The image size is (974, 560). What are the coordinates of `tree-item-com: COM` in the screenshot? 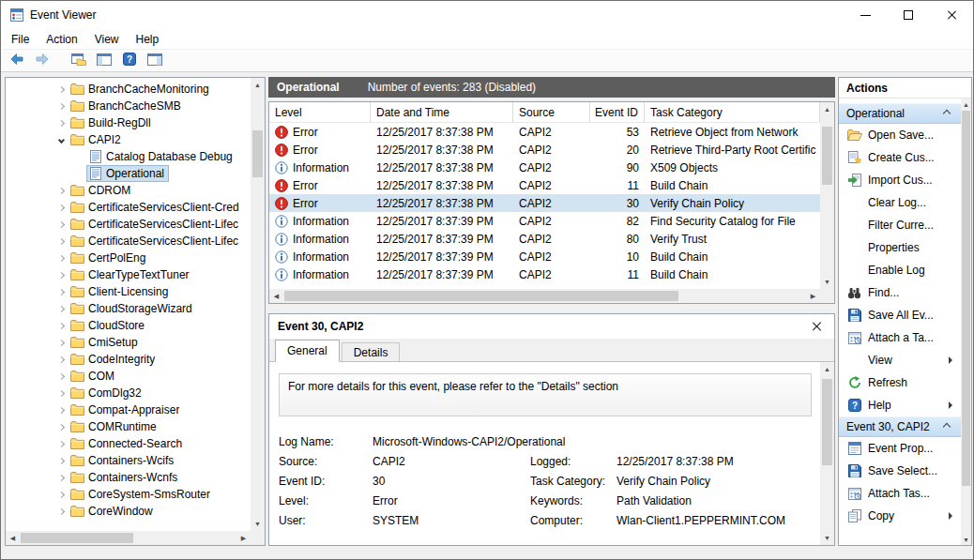 It's located at (128, 376).